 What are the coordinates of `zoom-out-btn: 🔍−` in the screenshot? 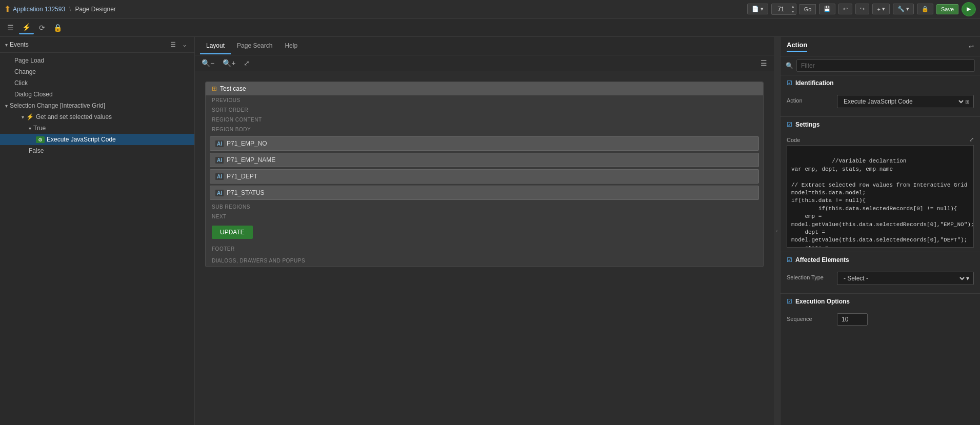 It's located at (208, 63).